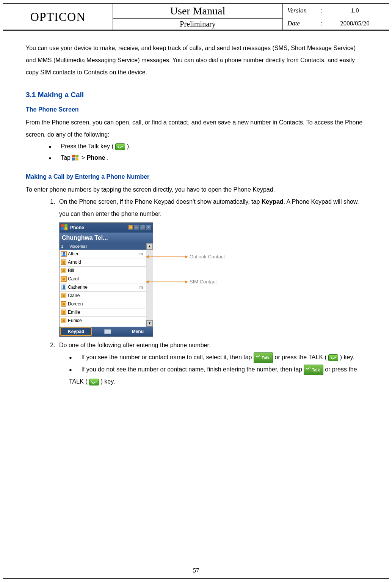  Describe the element at coordinates (103, 247) in the screenshot. I see `list-header-voicemail: 1 Voicemail` at that location.